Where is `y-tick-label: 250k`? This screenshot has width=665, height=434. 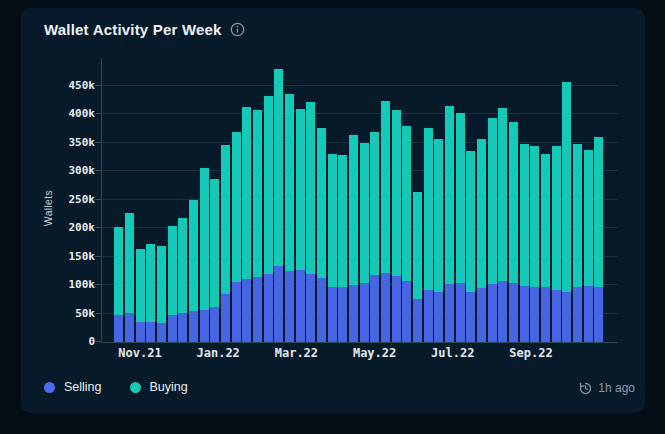
y-tick-label: 250k is located at coordinates (58, 200).